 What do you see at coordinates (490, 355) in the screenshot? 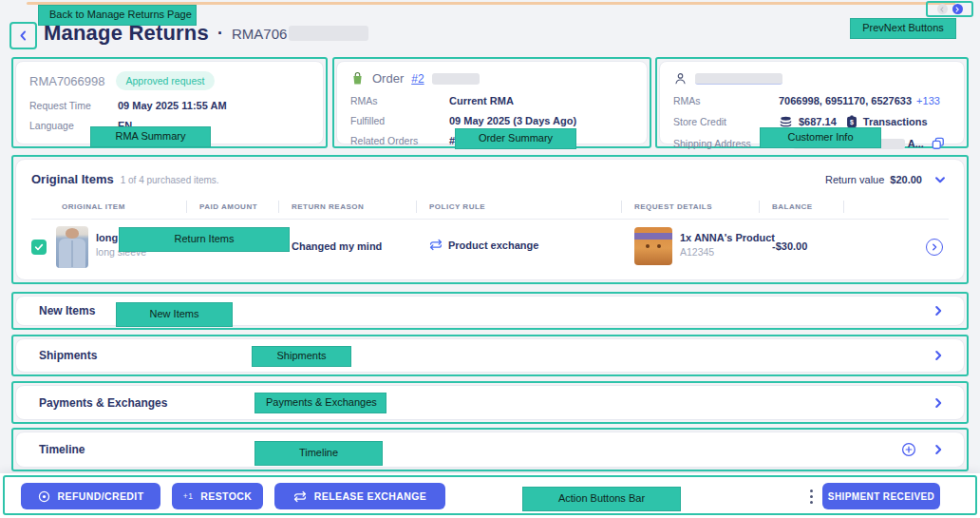
I see `annotation-box-shipments: Shipments` at bounding box center [490, 355].